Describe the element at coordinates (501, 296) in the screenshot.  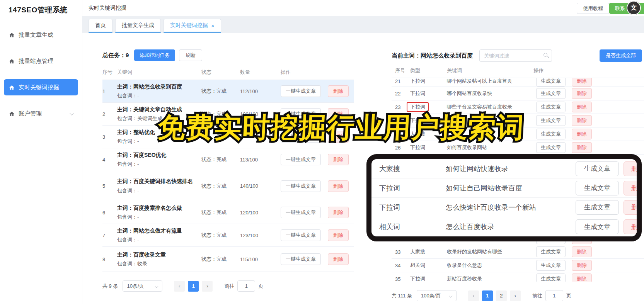
I see `page-number-2: 2` at that location.